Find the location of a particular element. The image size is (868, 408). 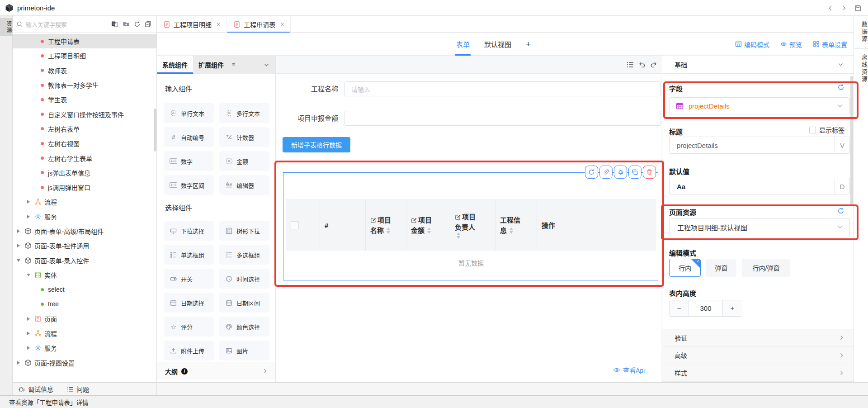

palette-collapse-icon is located at coordinates (267, 65).